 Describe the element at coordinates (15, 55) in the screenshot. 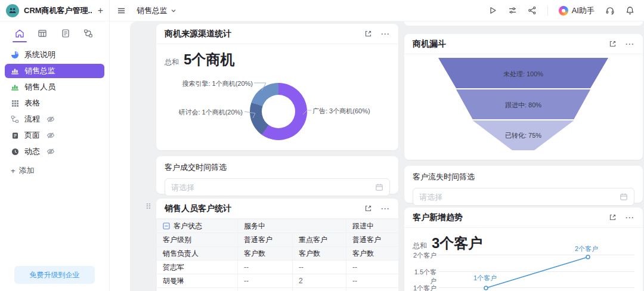

I see `pie-chart-icon` at that location.